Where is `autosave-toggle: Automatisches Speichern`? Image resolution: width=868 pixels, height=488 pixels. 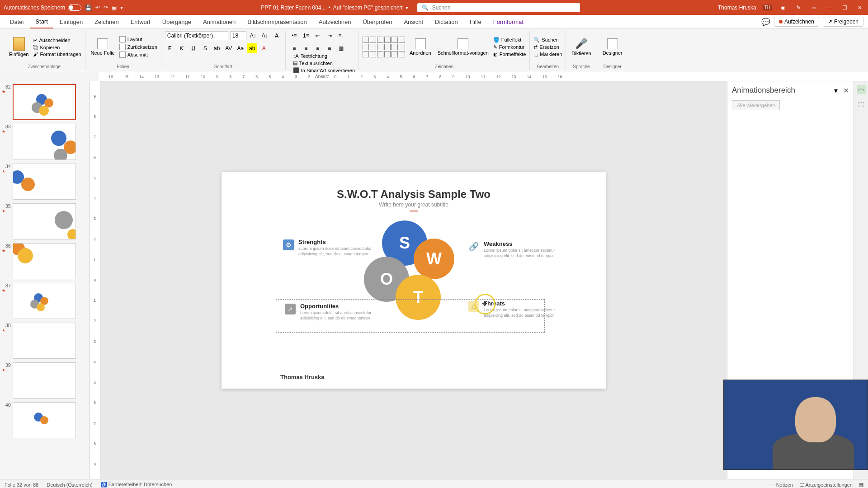
autosave-toggle: Automatisches Speichern is located at coordinates (42, 8).